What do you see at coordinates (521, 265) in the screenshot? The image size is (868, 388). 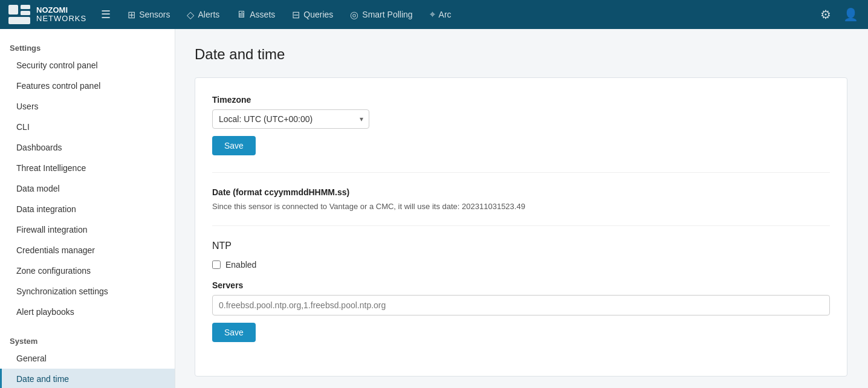 I see `ntp-enabled-row: Enabled` at bounding box center [521, 265].